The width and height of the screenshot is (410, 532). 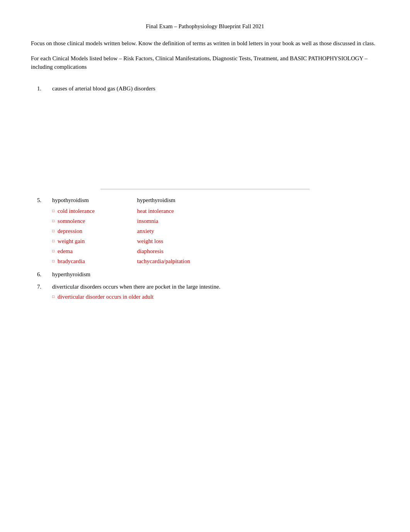 What do you see at coordinates (150, 241) in the screenshot?
I see `hyper-item-4-text: weight loss` at bounding box center [150, 241].